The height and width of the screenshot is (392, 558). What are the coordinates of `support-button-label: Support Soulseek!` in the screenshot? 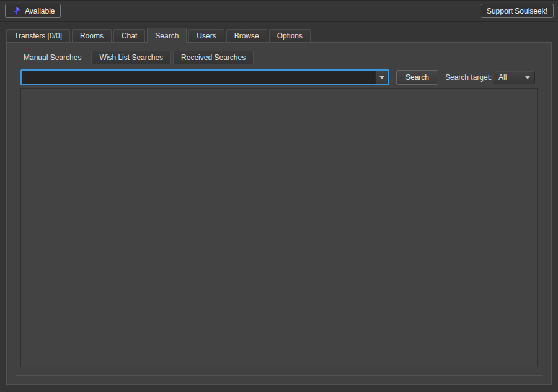 It's located at (517, 11).